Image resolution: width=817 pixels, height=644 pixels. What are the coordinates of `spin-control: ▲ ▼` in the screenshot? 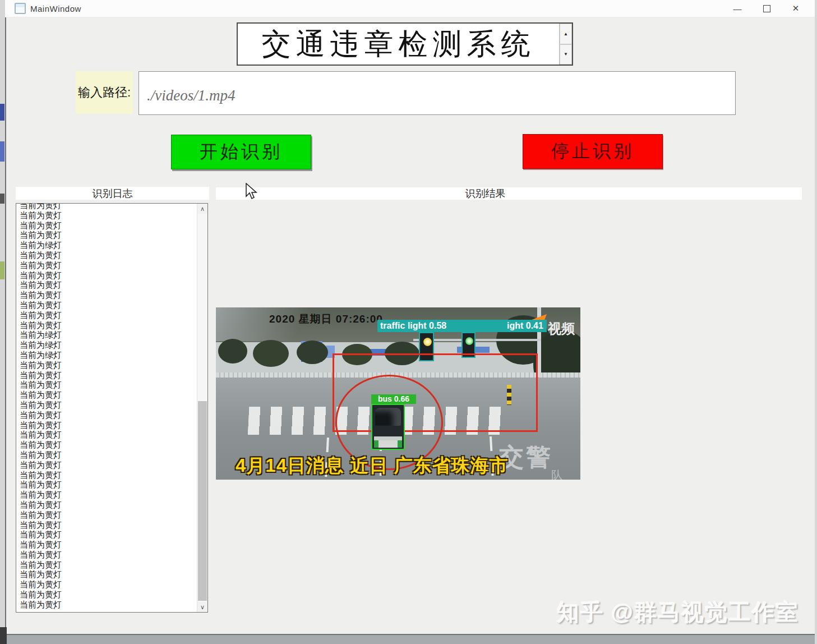 It's located at (565, 44).